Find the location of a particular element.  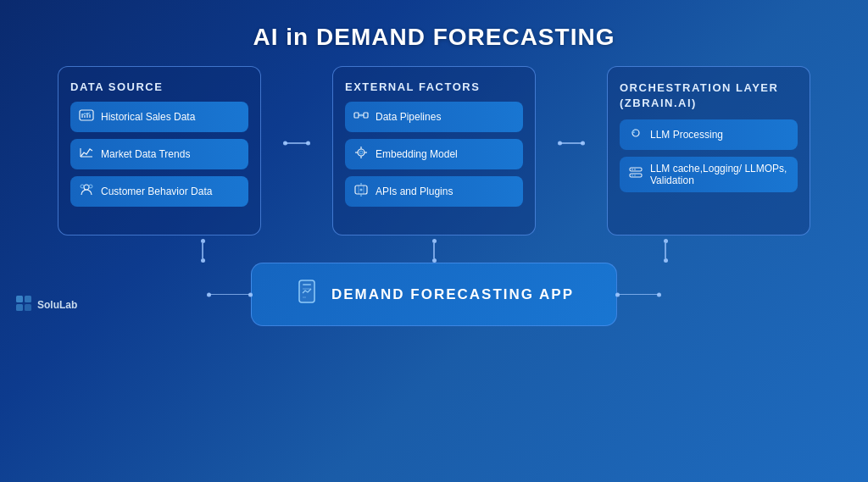

apis-plugins-btn: APIs and Plugins is located at coordinates (434, 191).